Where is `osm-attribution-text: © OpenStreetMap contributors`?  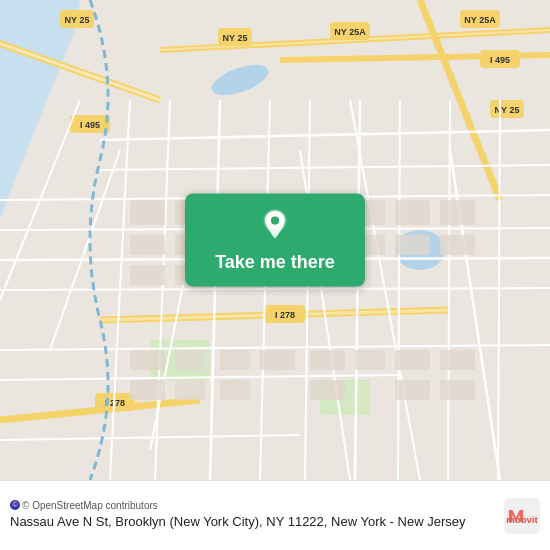
osm-attribution-text: © OpenStreetMap contributors is located at coordinates (90, 506).